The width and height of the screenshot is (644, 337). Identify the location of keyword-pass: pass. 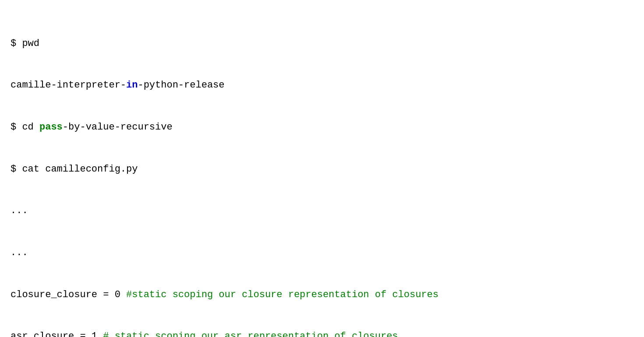
(51, 127).